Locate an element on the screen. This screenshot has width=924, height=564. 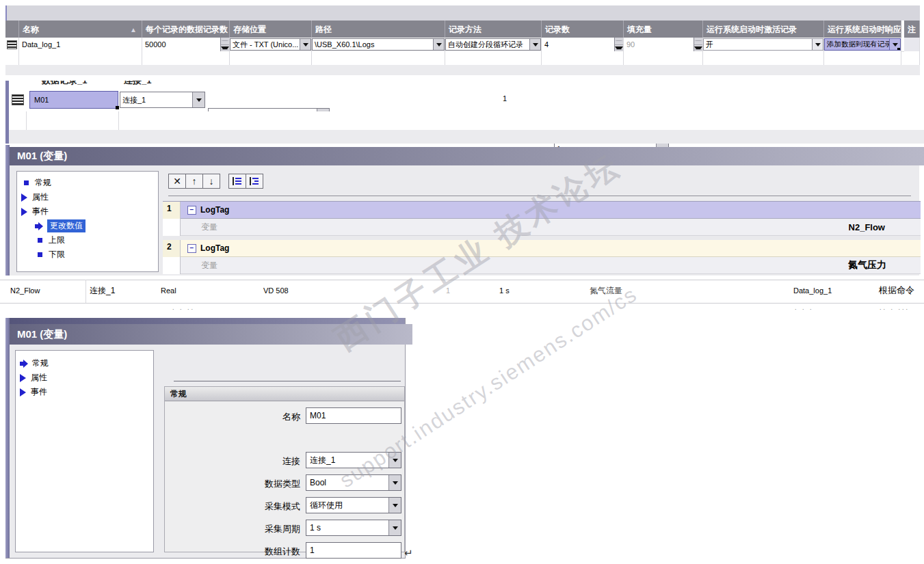
records-spinner is located at coordinates (224, 44).